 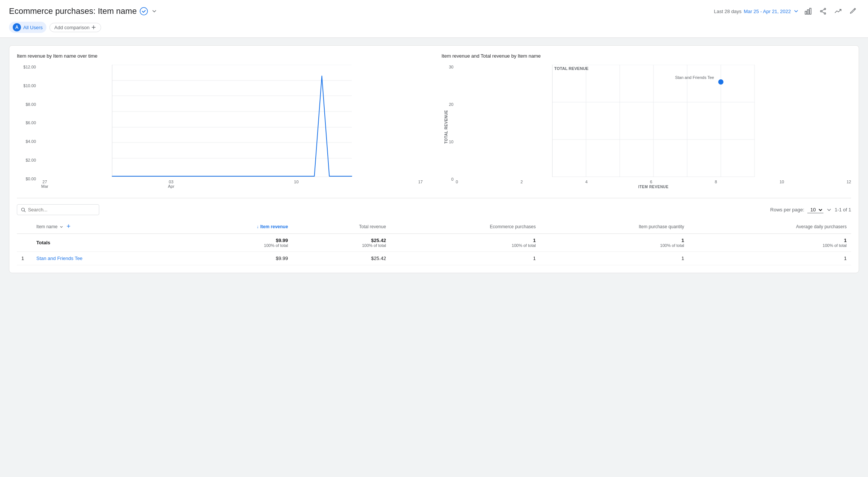 I want to click on totals-ecommerce-purchases: 1 100% of total, so click(x=465, y=243).